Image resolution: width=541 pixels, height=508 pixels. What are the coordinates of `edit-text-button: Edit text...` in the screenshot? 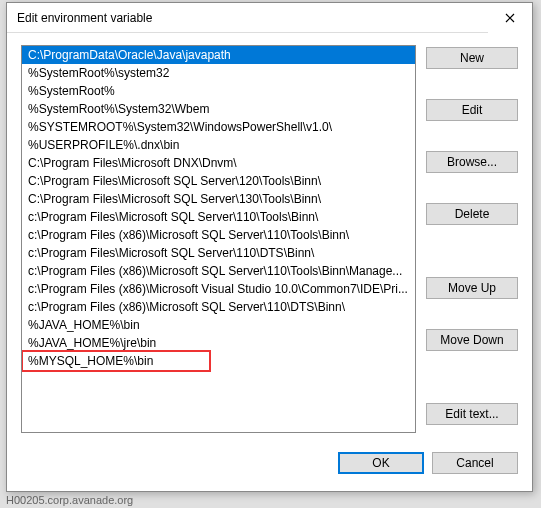 It's located at (472, 414).